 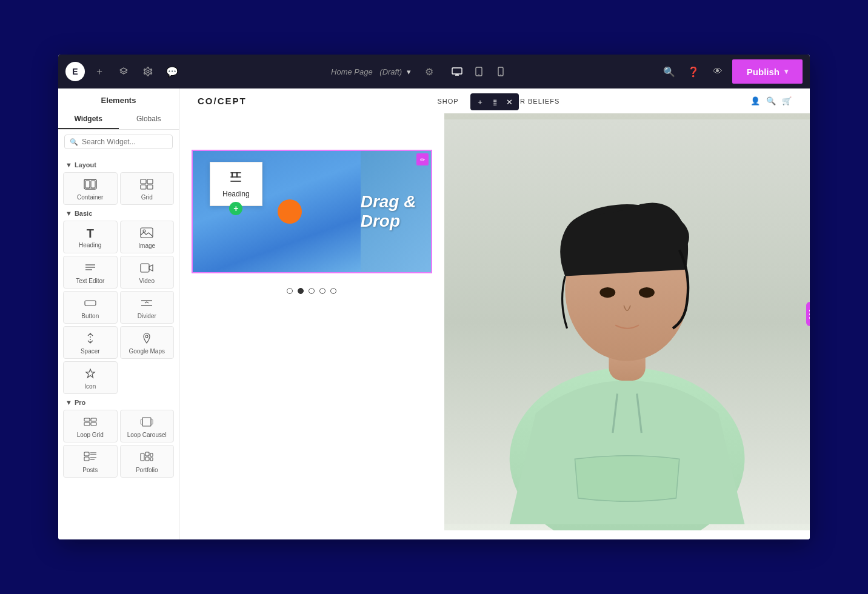 What do you see at coordinates (669, 72) in the screenshot?
I see `search-button: 🔍` at bounding box center [669, 72].